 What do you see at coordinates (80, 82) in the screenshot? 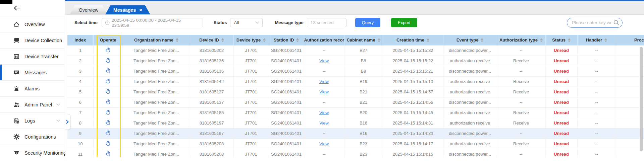
I see `cell-index: 4` at bounding box center [80, 82].